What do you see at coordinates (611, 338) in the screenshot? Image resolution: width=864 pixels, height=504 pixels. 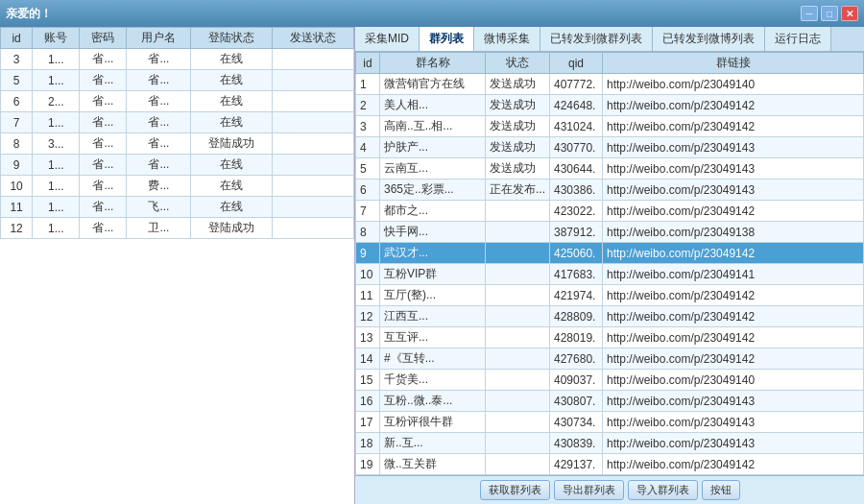 I see `table-row: 13互互评...428019.http://weibo.com/p/230491…` at bounding box center [611, 338].